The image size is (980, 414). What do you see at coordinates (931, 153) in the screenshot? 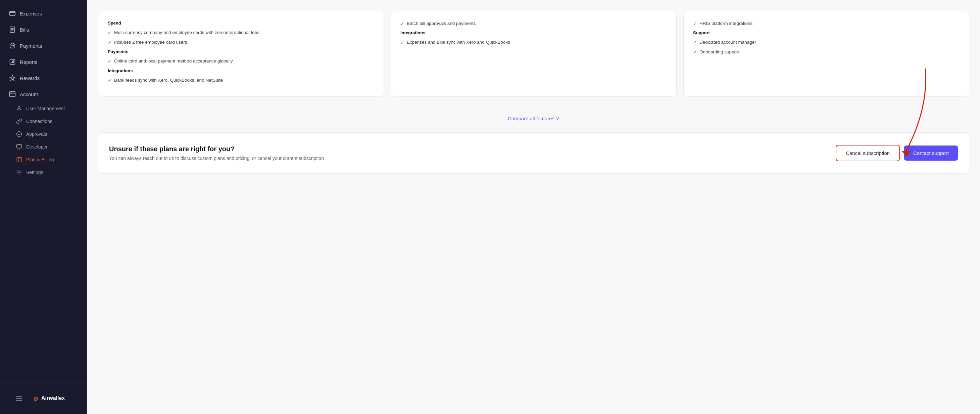
I see `contact-support-button: Contact support` at bounding box center [931, 153].